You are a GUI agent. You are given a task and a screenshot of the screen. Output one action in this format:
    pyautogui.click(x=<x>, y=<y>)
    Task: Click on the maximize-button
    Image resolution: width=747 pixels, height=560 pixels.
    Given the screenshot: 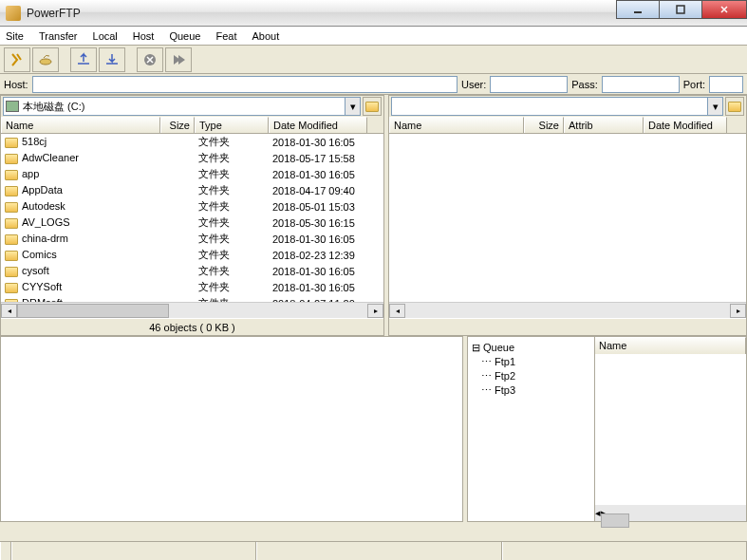 What is the action you would take?
    pyautogui.click(x=681, y=9)
    